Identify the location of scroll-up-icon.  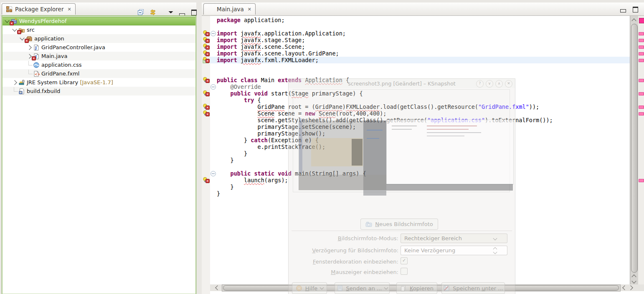
(634, 21).